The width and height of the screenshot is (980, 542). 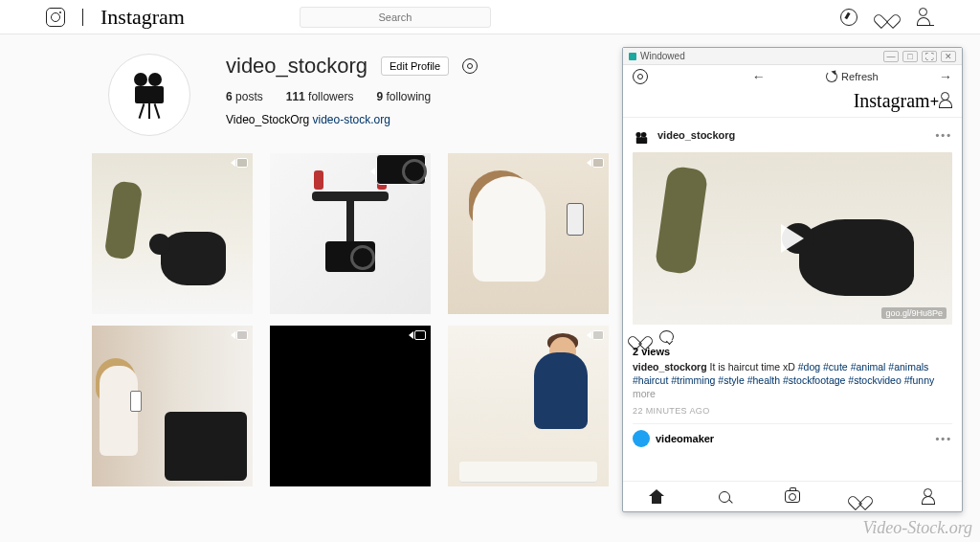 What do you see at coordinates (640, 337) in the screenshot?
I see `like-icon` at bounding box center [640, 337].